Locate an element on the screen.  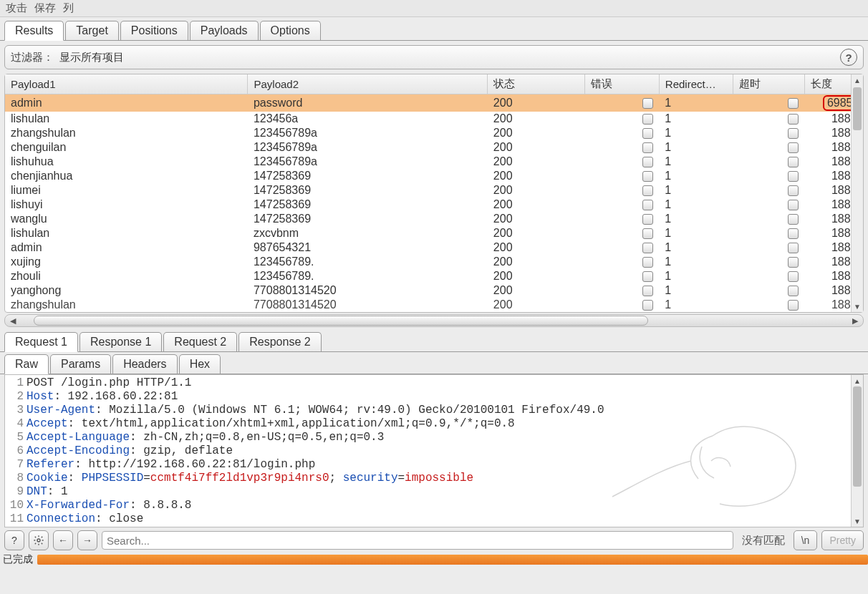
tab-params: Params is located at coordinates (80, 364).